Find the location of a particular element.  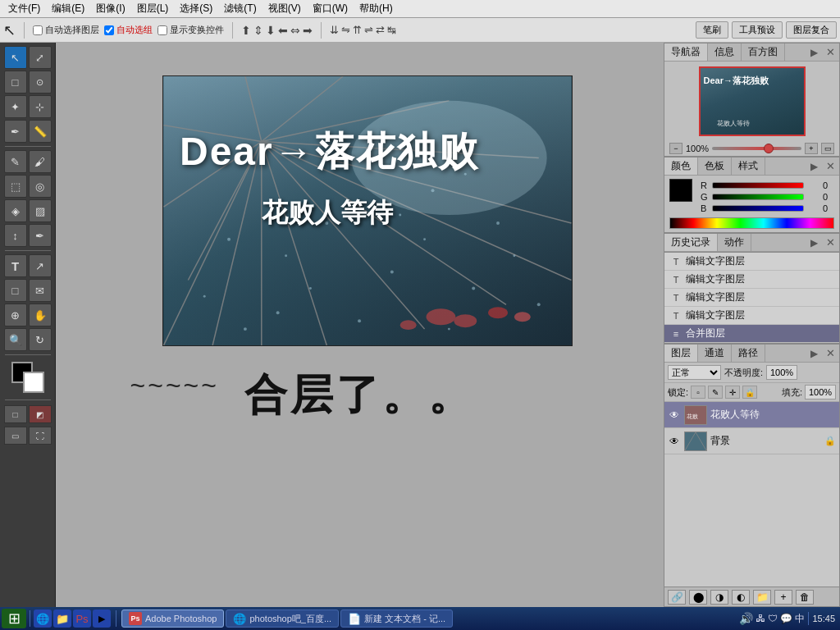

layer-group-btn: 📁 is located at coordinates (762, 597).